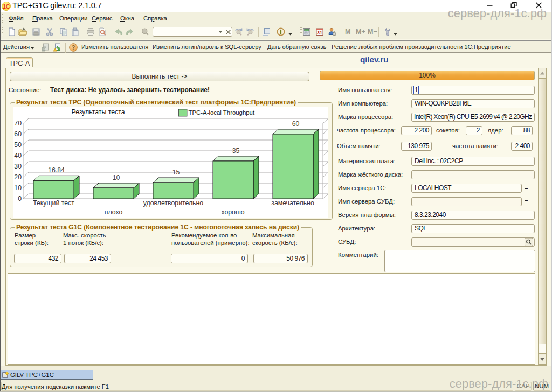 Image resolution: width=552 pixels, height=392 pixels. Describe the element at coordinates (98, 112) in the screenshot. I see `svg-text: Результаты теста` at that location.